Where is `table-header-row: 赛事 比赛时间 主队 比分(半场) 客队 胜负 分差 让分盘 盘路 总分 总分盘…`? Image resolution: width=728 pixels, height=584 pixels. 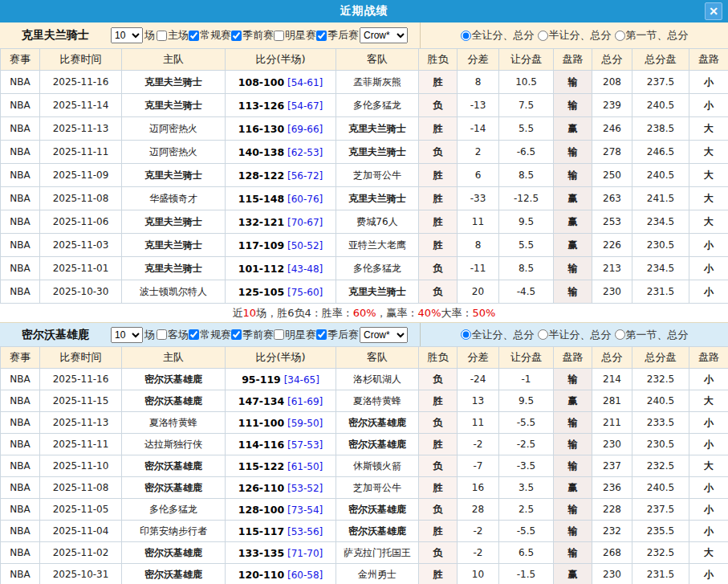 table-header-row: 赛事 比赛时间 主队 比分(半场) 客队 胜负 分差 让分盘 盘路 总分 总分盘… is located at coordinates (364, 59).